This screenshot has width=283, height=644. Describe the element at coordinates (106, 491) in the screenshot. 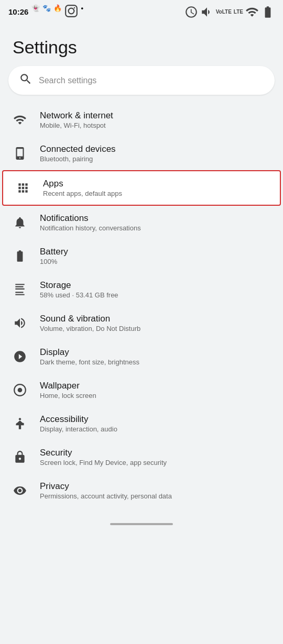

I see `settings-item-privacy-text: Privacy Permissions, account activity, p…` at that location.